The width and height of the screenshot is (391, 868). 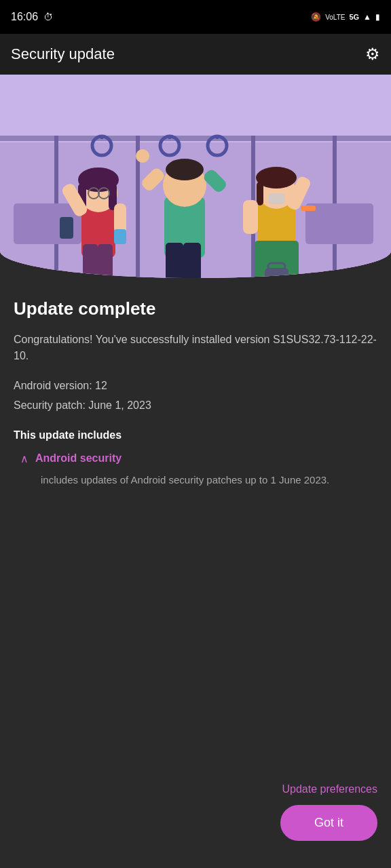 I want to click on android-security-title: Android security, so click(x=79, y=458).